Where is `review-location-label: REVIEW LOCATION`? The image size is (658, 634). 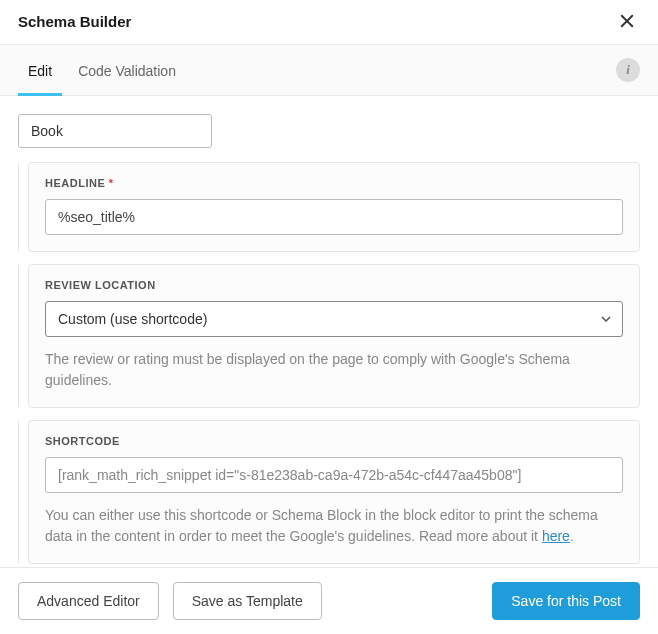
review-location-label: REVIEW LOCATION is located at coordinates (334, 285).